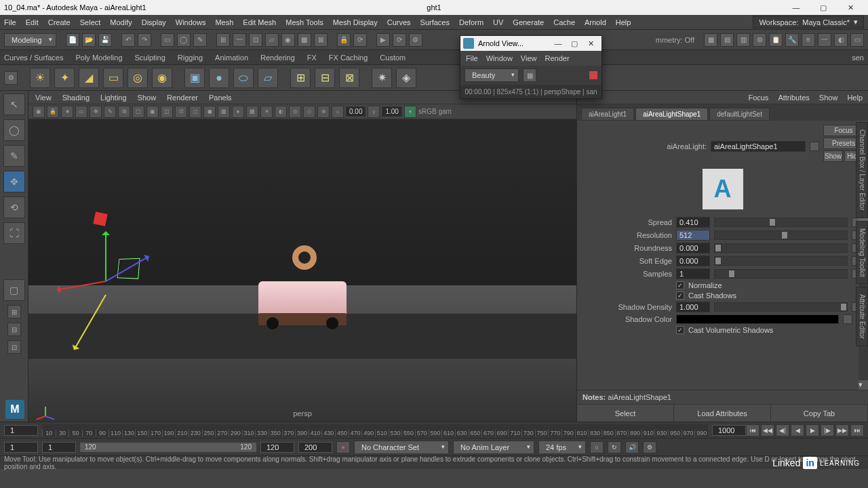 This screenshot has width=868, height=488. What do you see at coordinates (574, 43) in the screenshot?
I see `arnold-maximize-icon: ▢` at bounding box center [574, 43].